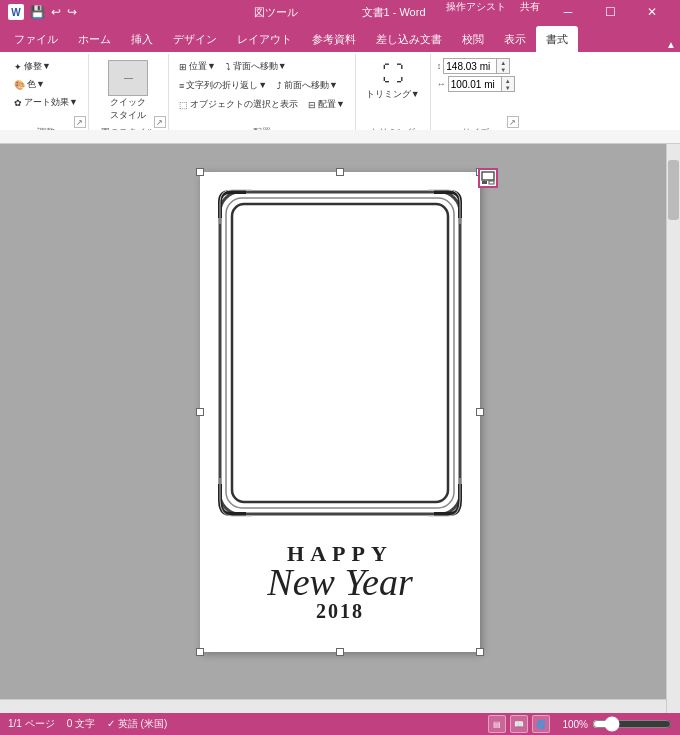 The height and width of the screenshot is (735, 680). I want to click on handle-mid-left, so click(200, 412).